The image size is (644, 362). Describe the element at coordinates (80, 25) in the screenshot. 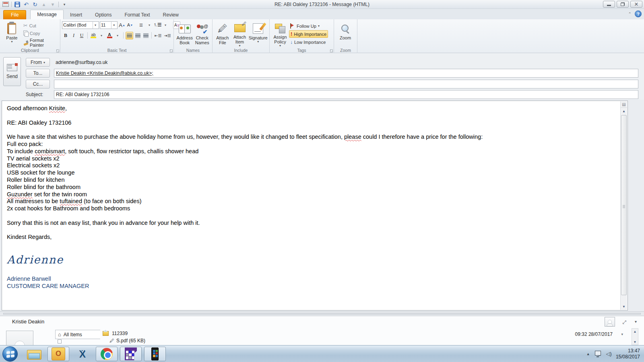

I see `font-name-combobox: Calibri (Bod ▾` at that location.